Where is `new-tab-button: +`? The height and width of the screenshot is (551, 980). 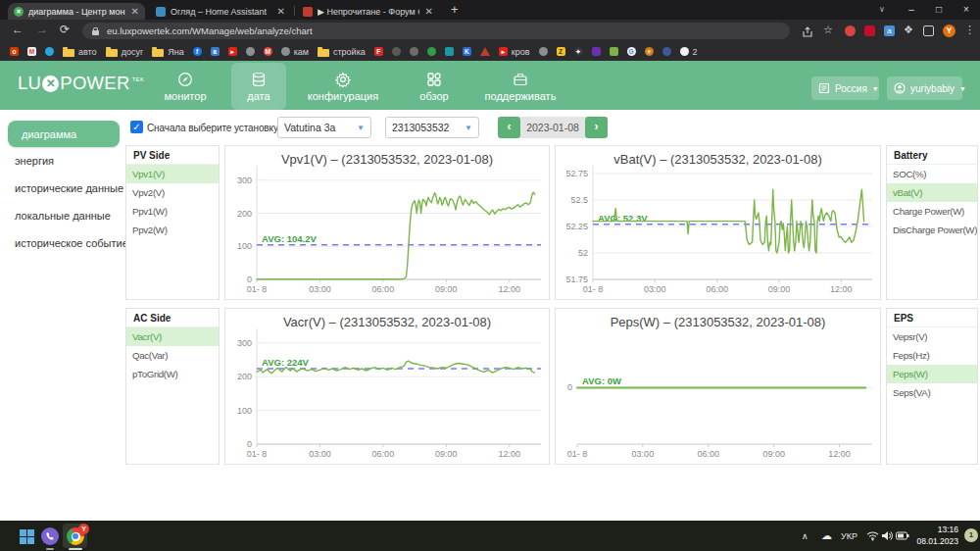 new-tab-button: + is located at coordinates (455, 10).